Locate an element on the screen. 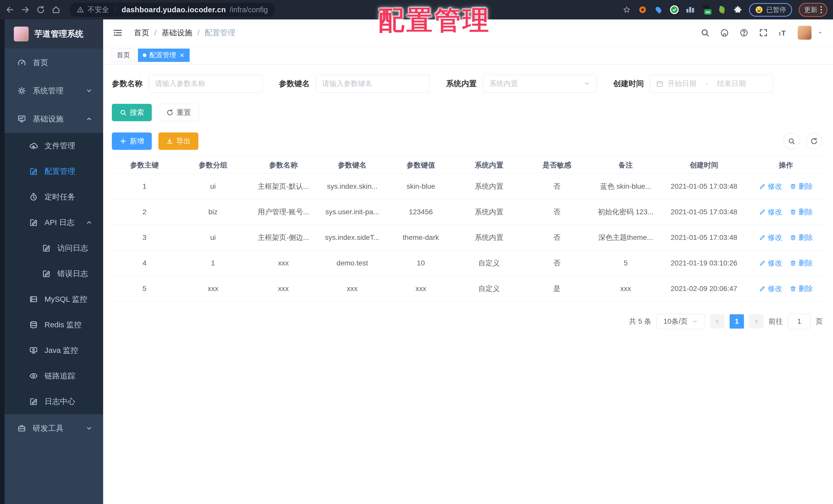  col-param-name: 参数名称 is located at coordinates (283, 165).